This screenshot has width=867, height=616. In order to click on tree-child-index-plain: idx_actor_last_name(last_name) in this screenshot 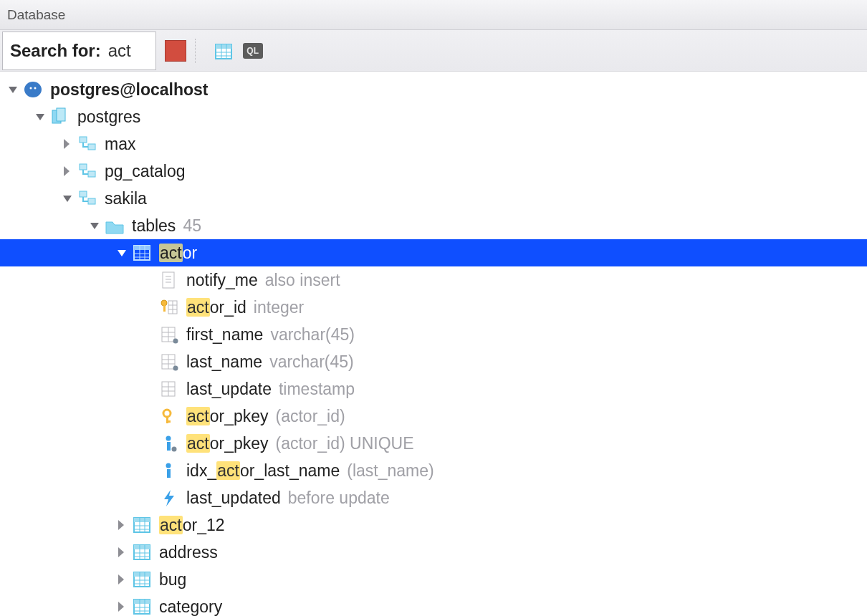, I will do `click(434, 471)`.